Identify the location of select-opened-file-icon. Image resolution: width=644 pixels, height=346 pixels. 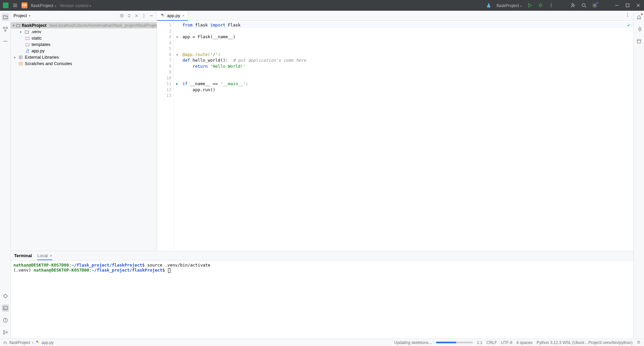
(122, 16).